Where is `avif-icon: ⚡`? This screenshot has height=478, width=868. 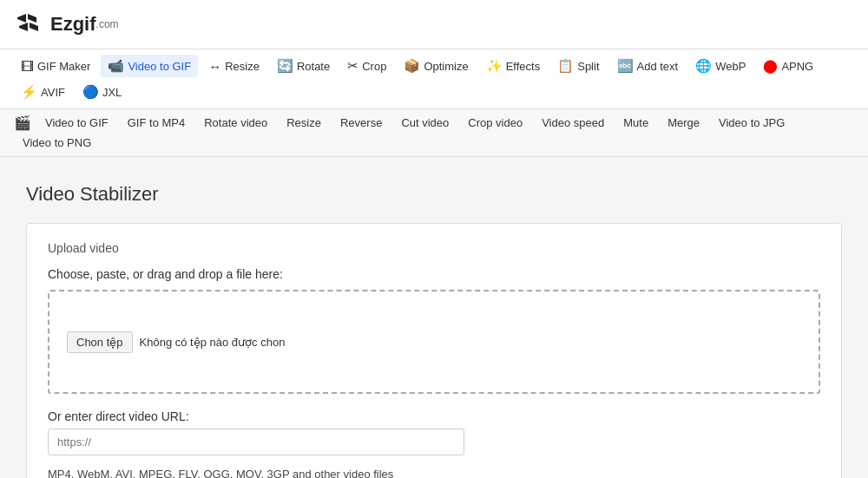
avif-icon: ⚡ is located at coordinates (30, 92).